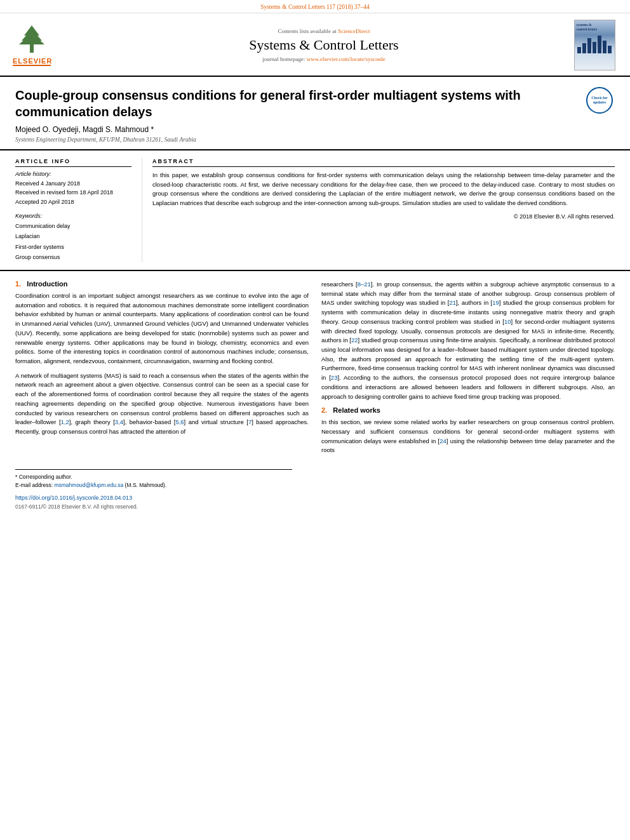  Describe the element at coordinates (74, 202) in the screenshot. I see `accepted-date: Accepted 20 April 2018` at that location.